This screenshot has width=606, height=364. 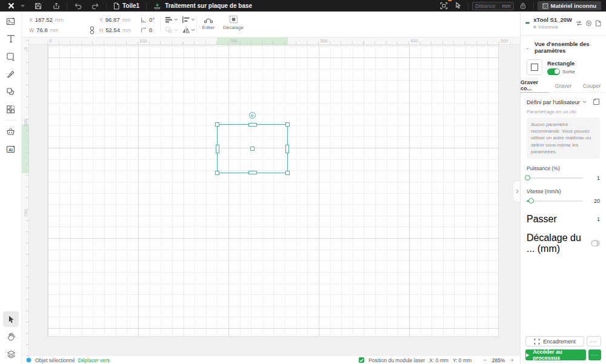 What do you see at coordinates (101, 30) in the screenshot?
I see `h-label: H` at bounding box center [101, 30].